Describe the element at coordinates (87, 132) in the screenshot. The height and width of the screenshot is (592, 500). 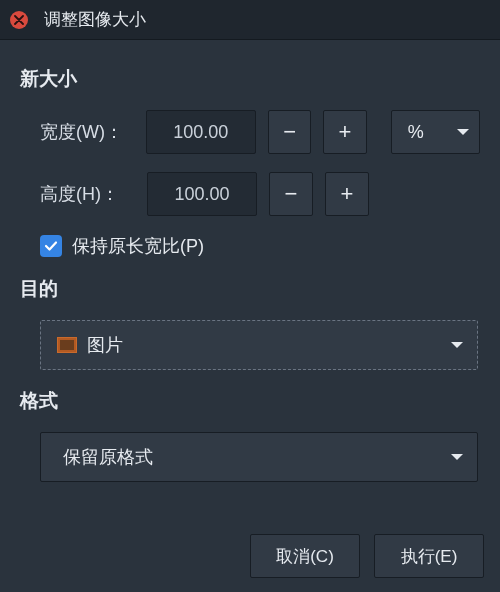
I see `width-label: 宽度(W)：` at that location.